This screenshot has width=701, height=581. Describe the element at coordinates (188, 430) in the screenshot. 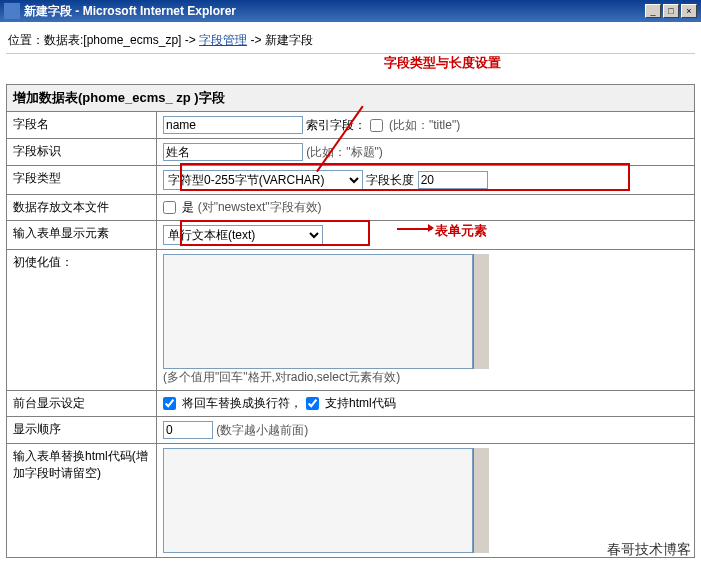

I see `order-input` at that location.